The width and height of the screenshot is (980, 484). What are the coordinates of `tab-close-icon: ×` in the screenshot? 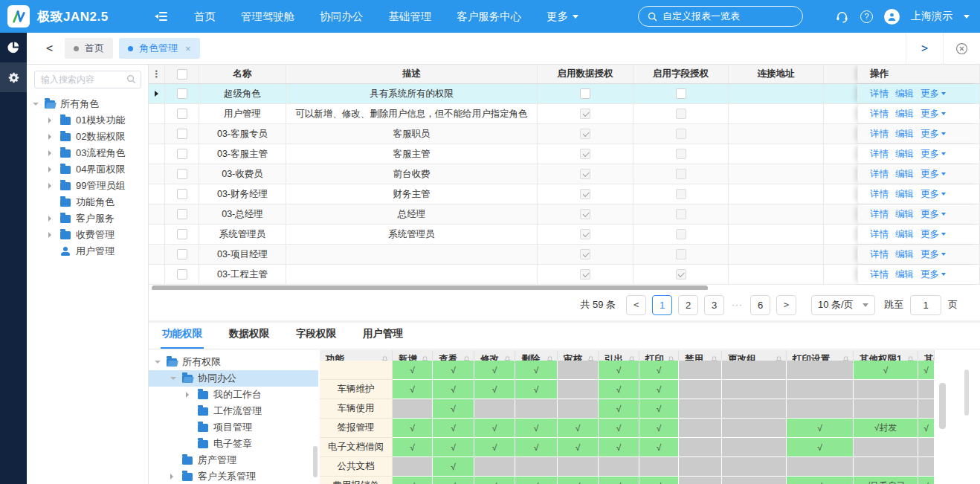 It's located at (188, 49).